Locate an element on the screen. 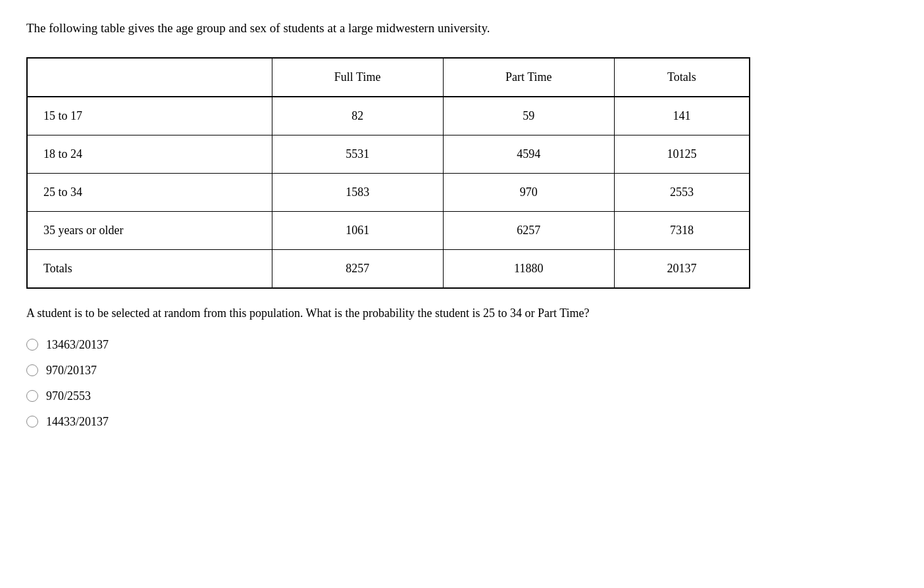  table-row: Totals82571188020137 is located at coordinates (388, 268).